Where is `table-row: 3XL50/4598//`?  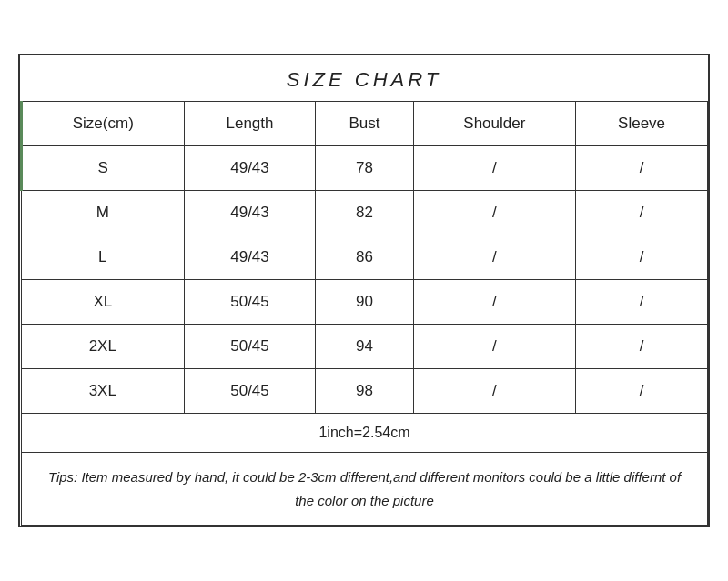 table-row: 3XL50/4598// is located at coordinates (365, 391).